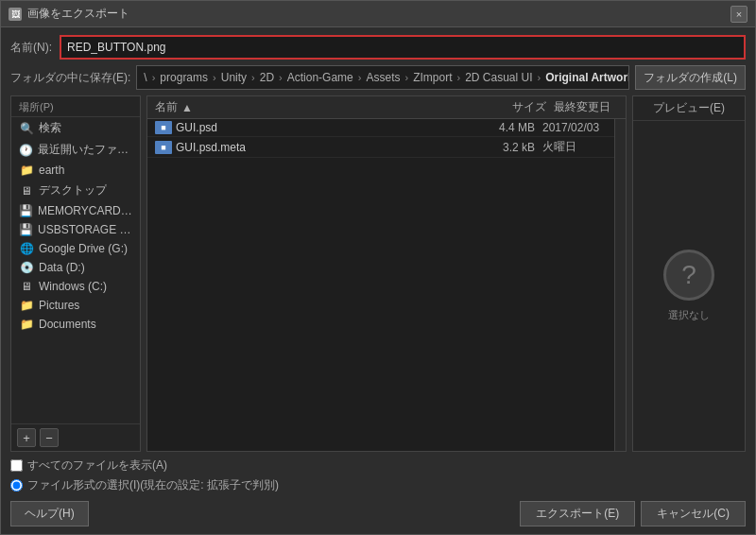  What do you see at coordinates (17, 486) in the screenshot?
I see `file-format-radio` at bounding box center [17, 486].